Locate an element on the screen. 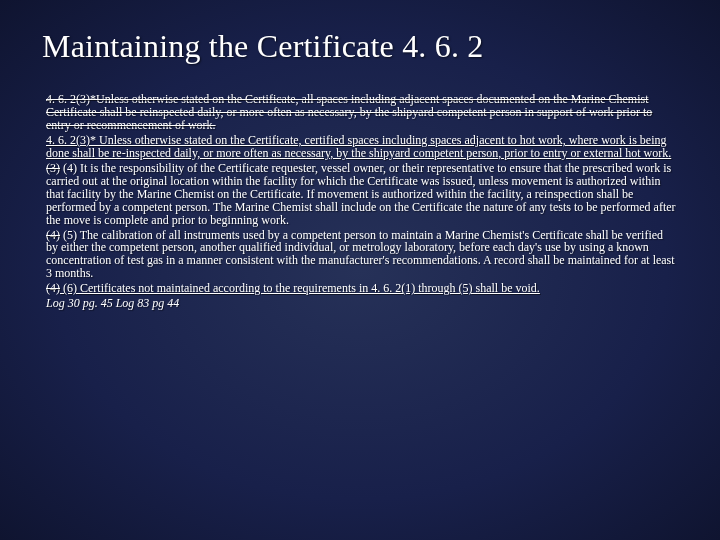  paragraph-2-text: 4. 6. 2(3)* Unless otherwise stated on t… is located at coordinates (358, 146).